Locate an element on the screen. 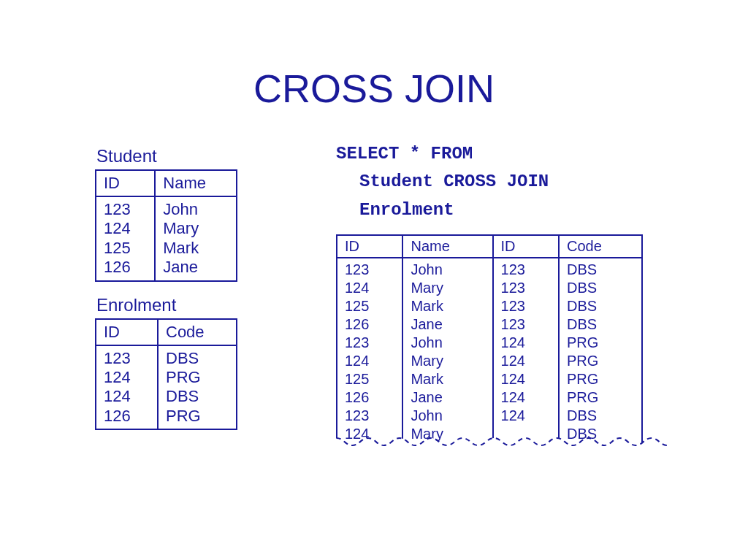  student-header-row: ID Name is located at coordinates (167, 183).